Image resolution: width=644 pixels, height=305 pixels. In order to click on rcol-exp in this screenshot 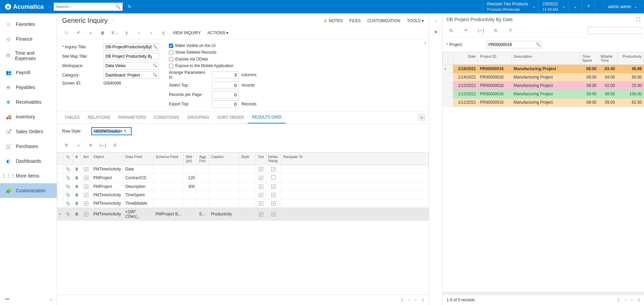, I will do `click(451, 58)`.